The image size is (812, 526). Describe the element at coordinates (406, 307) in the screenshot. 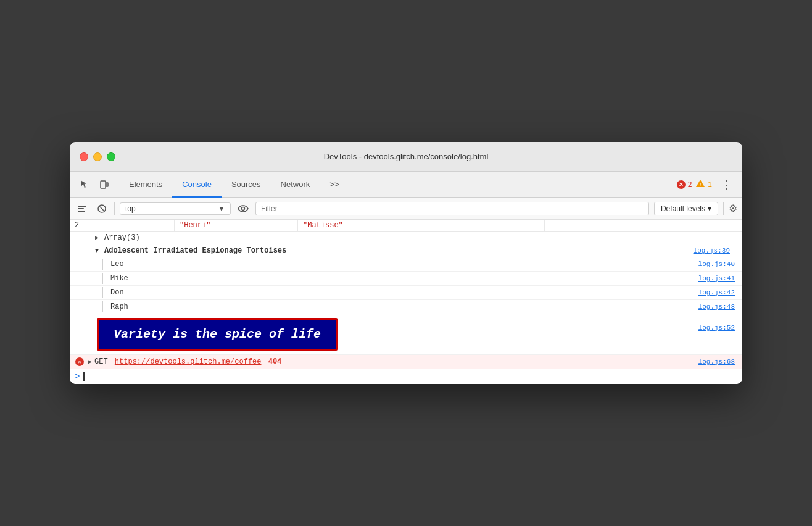

I see `group-item-raph: Raph log.js:43` at that location.